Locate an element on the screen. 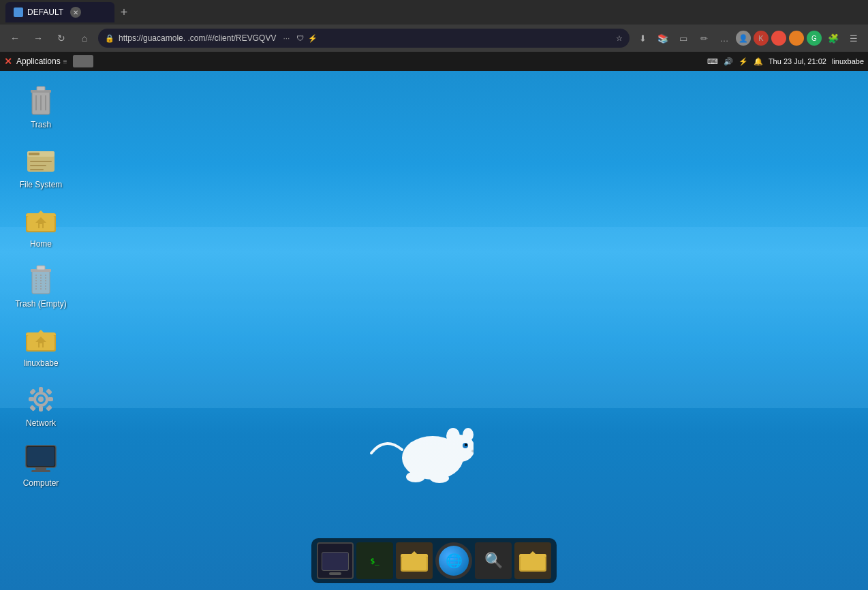 The image size is (868, 590). trash-empty-label: Trash (Empty) is located at coordinates (41, 305).